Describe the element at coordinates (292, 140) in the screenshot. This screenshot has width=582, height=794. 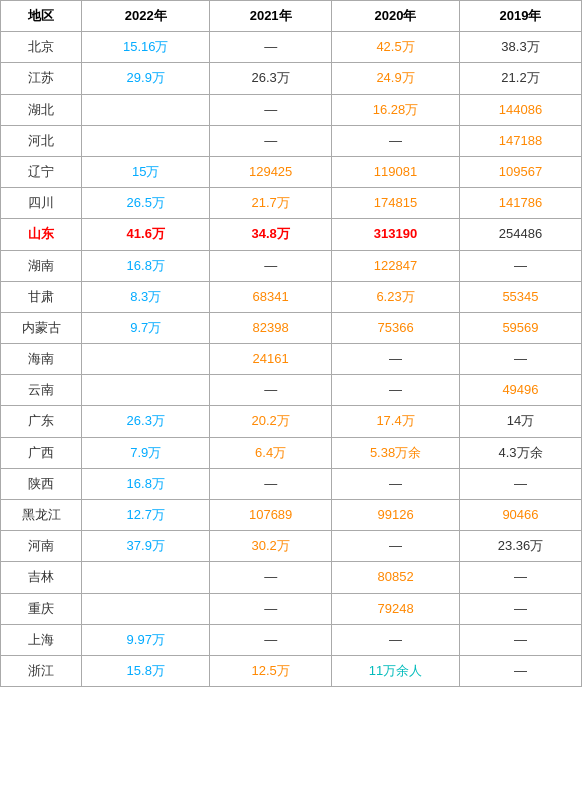
I see `table-row: 河北——147188` at that location.